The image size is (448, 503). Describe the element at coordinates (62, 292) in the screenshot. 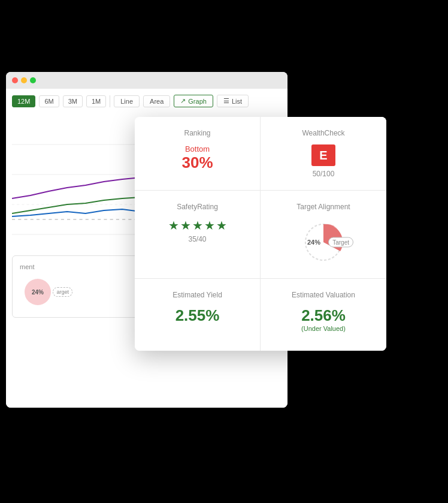

I see `target-label-back: arget` at that location.